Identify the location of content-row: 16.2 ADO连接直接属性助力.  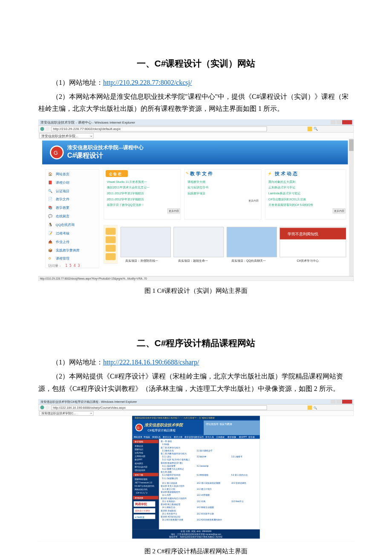
(210, 520).